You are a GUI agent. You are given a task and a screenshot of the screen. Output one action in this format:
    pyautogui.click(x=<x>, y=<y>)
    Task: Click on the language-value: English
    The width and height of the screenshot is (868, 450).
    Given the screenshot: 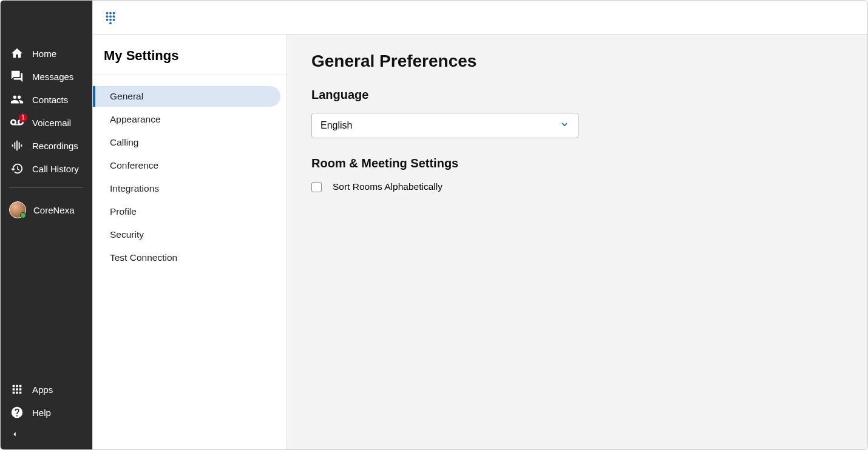 What is the action you would take?
    pyautogui.click(x=336, y=126)
    